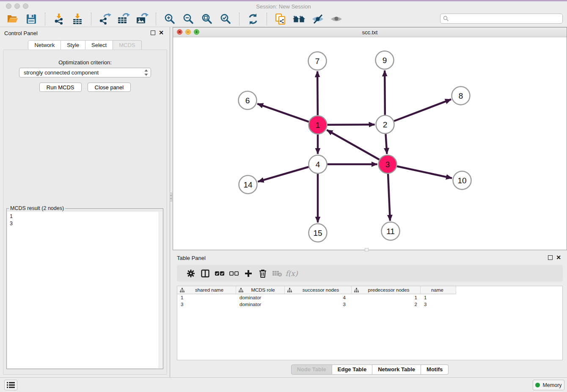  Describe the element at coordinates (386, 290) in the screenshot. I see `column-header-predecessor-nodes: predecessor nodes` at that location.